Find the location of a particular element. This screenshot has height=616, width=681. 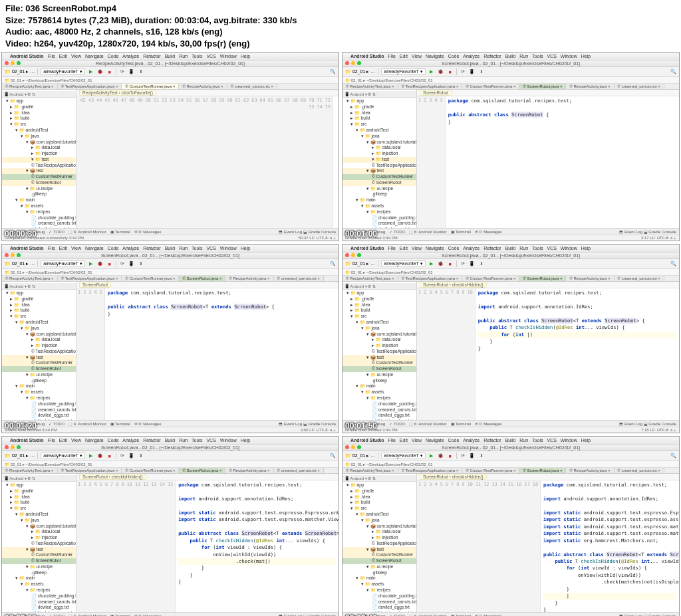

tree-node: ▾ 📦 com.sqisland.tutorial.recipes is located at coordinates (39, 335).